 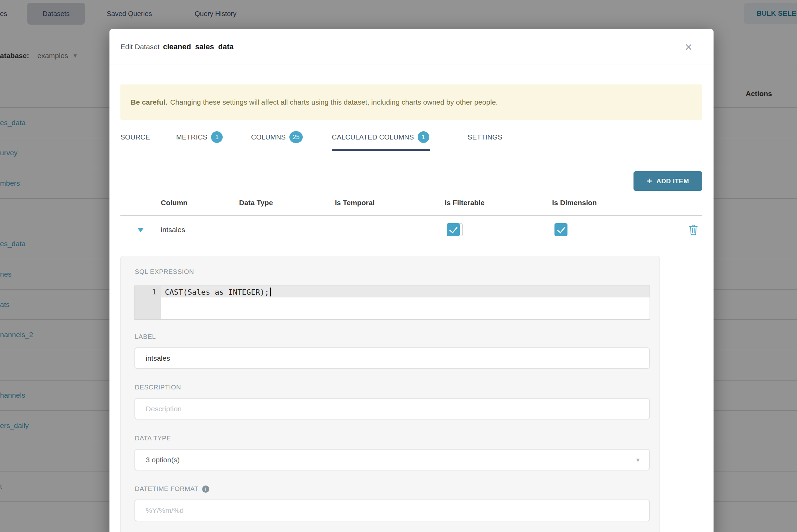 I want to click on modal-title-dataset-name: cleaned_sales_data, so click(x=198, y=47).